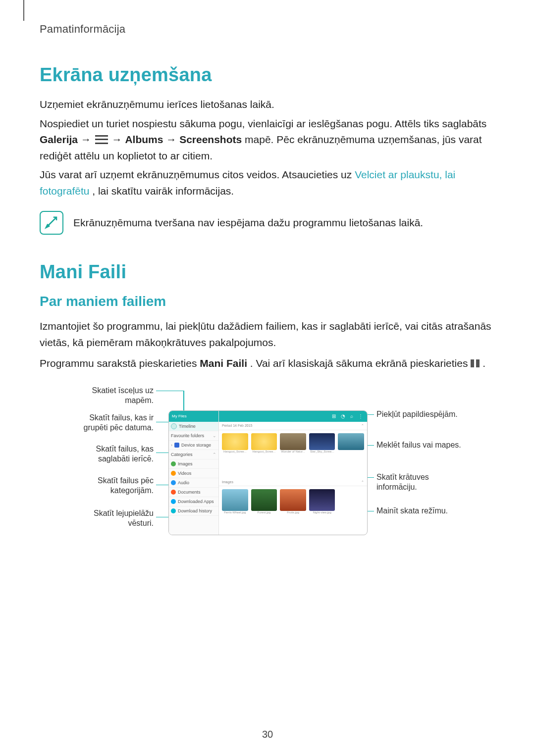 The width and height of the screenshot is (535, 756). What do you see at coordinates (424, 511) in the screenshot?
I see `callout-view-mode: Mainīt skata režīmu.` at bounding box center [424, 511].